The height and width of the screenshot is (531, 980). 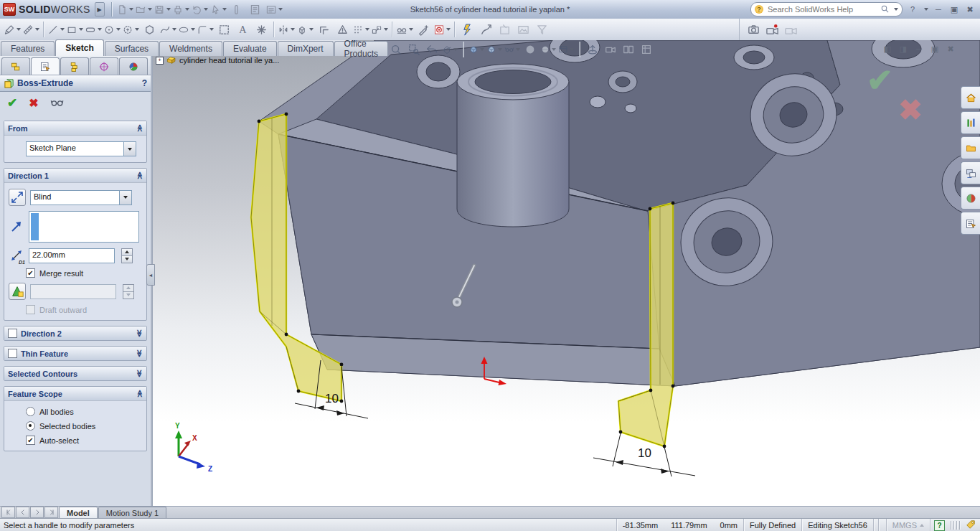 What do you see at coordinates (951, 49) in the screenshot?
I see `close-doc-icon: ✖` at bounding box center [951, 49].